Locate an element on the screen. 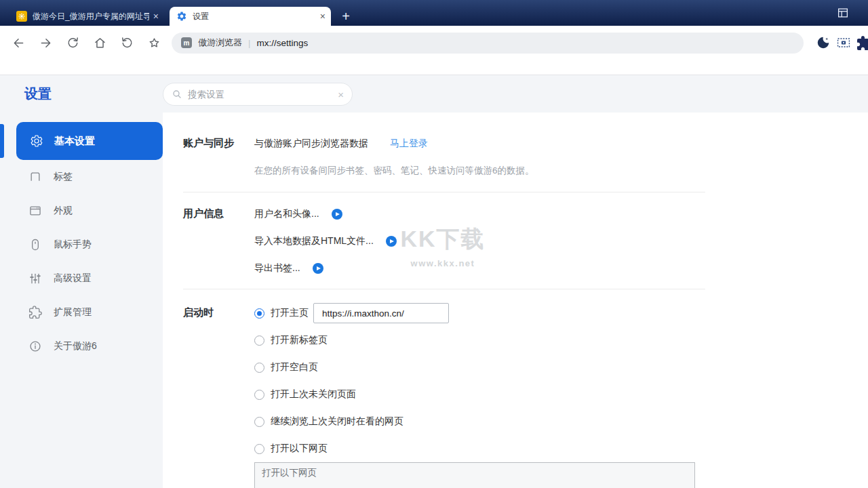 This screenshot has height=488, width=868. screenshot-icon is located at coordinates (844, 43).